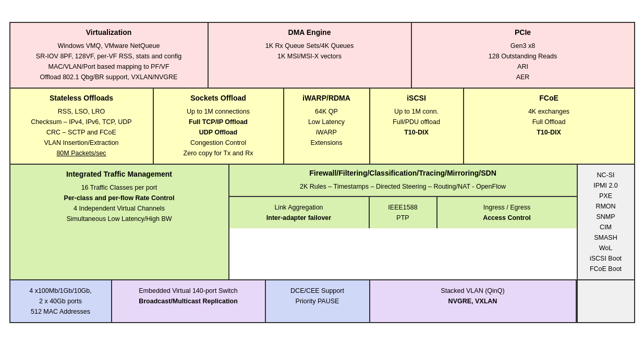 The height and width of the screenshot is (345, 644). I want to click on row3-bottom: Link Aggregation Inter-adapter failover …, so click(403, 213).